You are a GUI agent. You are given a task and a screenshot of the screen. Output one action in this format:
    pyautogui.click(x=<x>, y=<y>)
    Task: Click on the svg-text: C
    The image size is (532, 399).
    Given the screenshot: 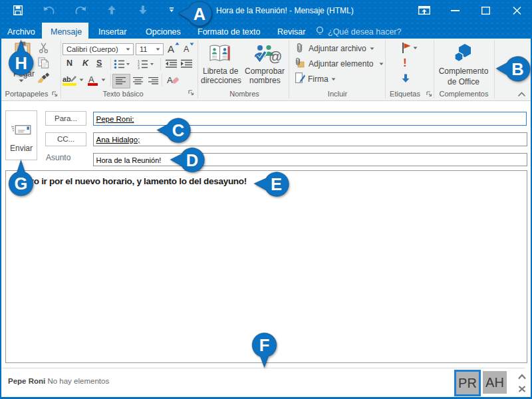 What is the action you would take?
    pyautogui.click(x=178, y=130)
    